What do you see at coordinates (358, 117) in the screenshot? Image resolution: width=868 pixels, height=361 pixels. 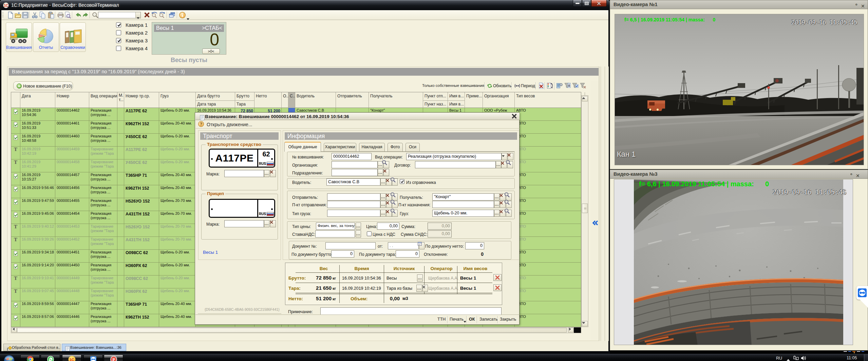 I see `dialog-titlebar: Взвешивание: Взвешивание 00000014462 от …` at bounding box center [358, 117].